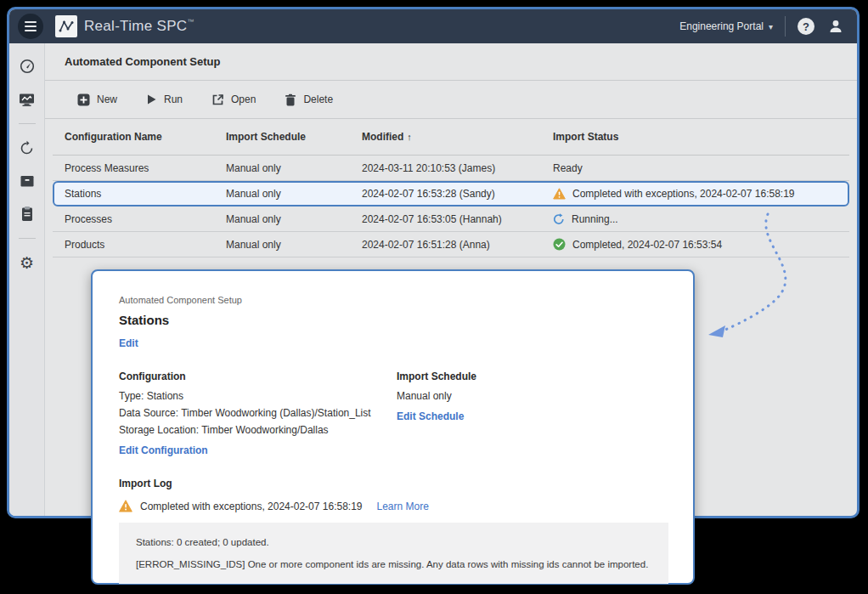 This screenshot has height=594, width=868. What do you see at coordinates (394, 414) in the screenshot?
I see `panel-columns: Configuration Type: Stations Data Source…` at bounding box center [394, 414].